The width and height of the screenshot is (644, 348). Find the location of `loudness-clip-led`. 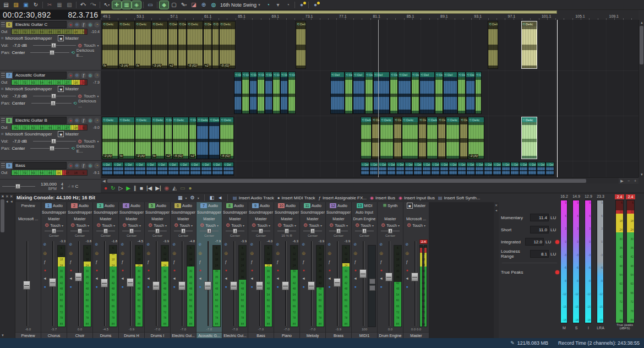

loudness-clip-led is located at coordinates (557, 242).